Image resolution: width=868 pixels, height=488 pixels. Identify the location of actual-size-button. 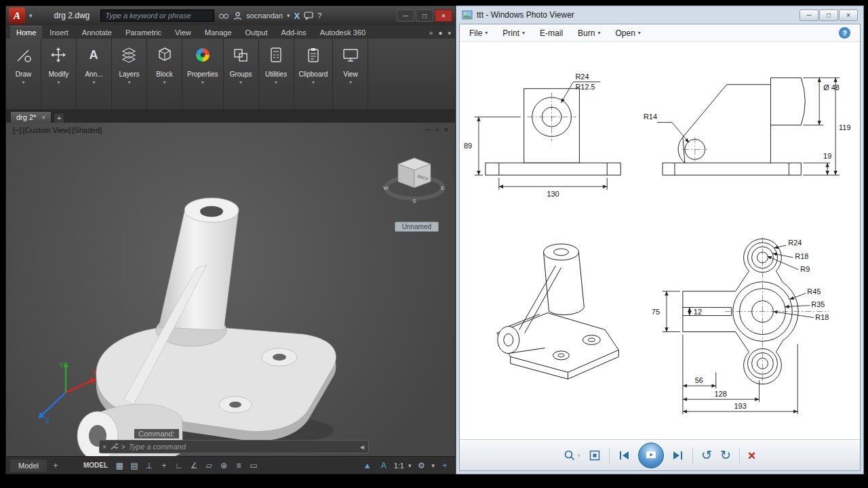
(595, 455).